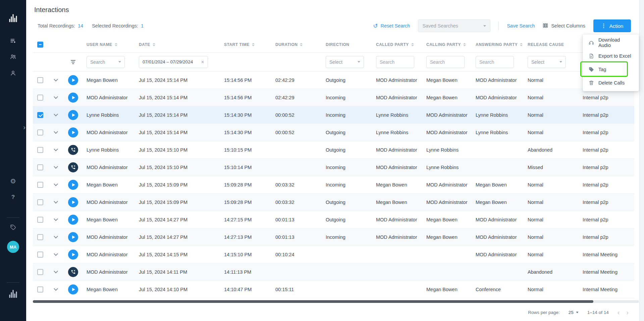 Image resolution: width=644 pixels, height=321 pixels. I want to click on column-header-date: DATE, so click(177, 44).